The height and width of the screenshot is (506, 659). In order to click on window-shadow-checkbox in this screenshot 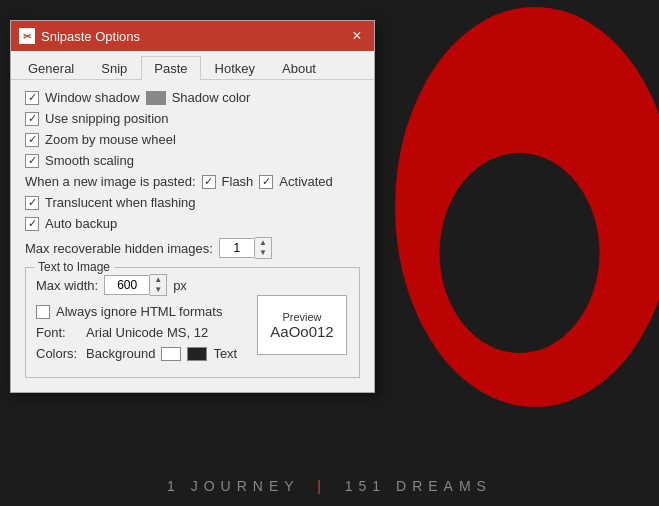, I will do `click(32, 98)`.